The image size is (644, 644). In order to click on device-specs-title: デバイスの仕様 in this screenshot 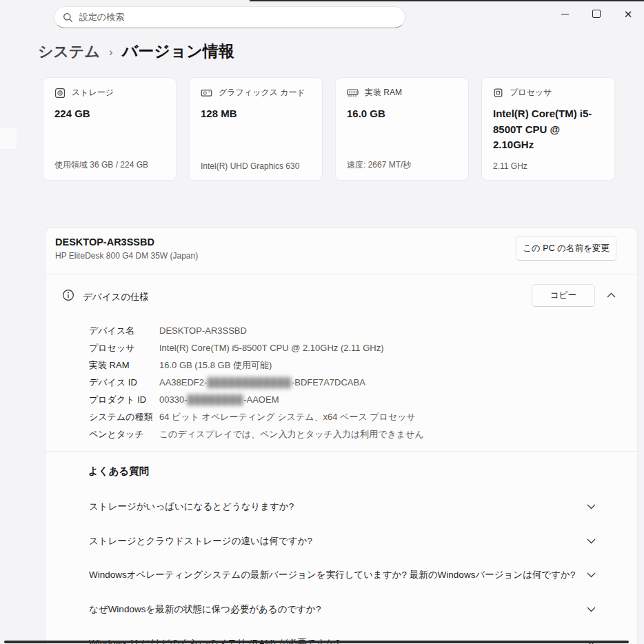, I will do `click(116, 297)`.